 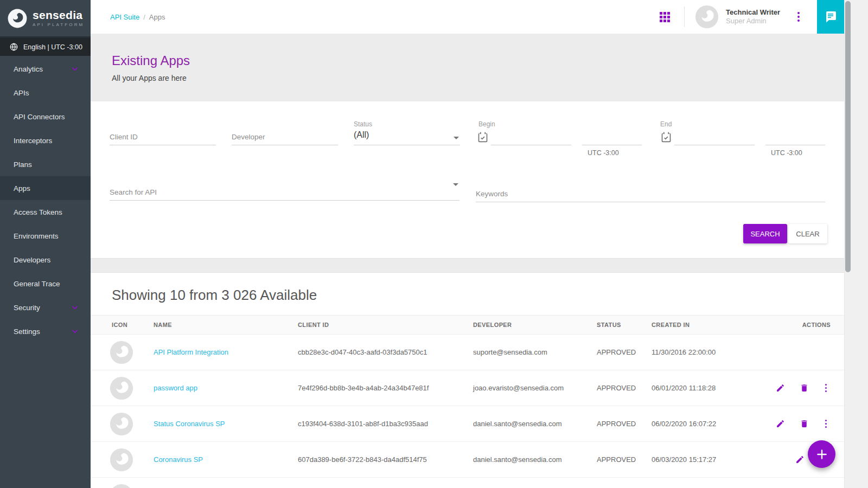 What do you see at coordinates (385, 352) in the screenshot?
I see `app-client-id: cbb28e3c-d047-40c3-aafd-03f3da5750c1` at bounding box center [385, 352].